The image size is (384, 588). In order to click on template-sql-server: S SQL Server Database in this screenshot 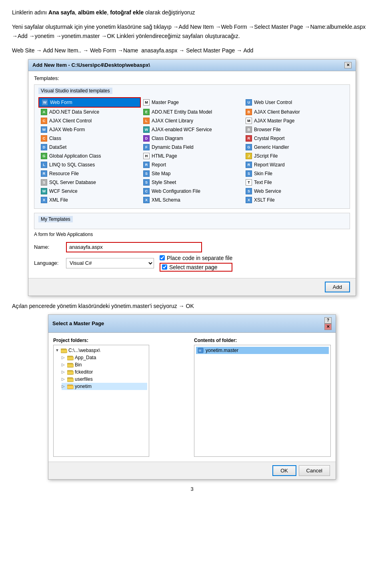, I will do `click(90, 182)`.